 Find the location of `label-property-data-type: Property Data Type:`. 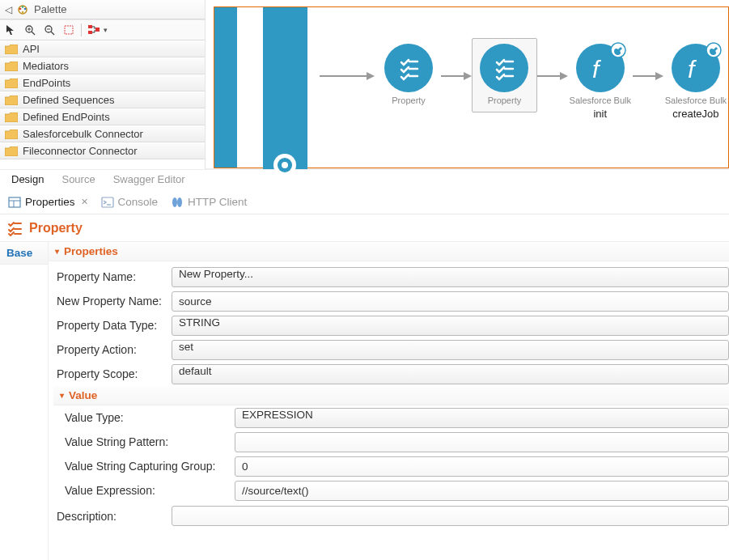

label-property-data-type: Property Data Type: is located at coordinates (110, 325).